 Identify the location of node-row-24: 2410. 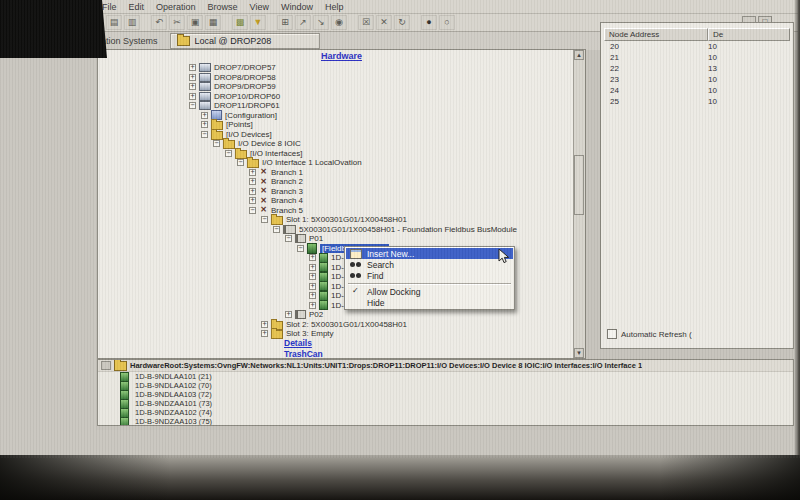
(697, 92).